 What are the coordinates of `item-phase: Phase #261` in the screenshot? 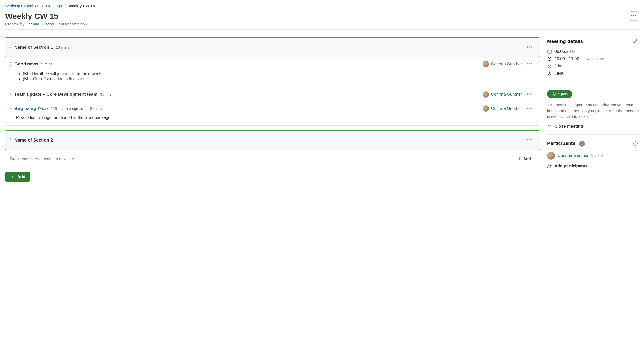 It's located at (49, 108).